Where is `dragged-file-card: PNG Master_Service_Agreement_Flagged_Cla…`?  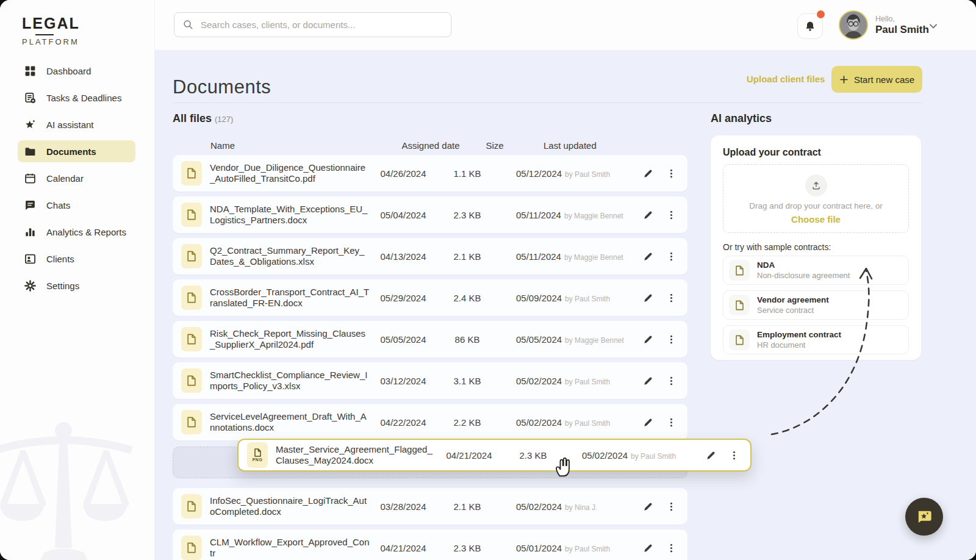 dragged-file-card: PNG Master_Service_Agreement_Flagged_Cla… is located at coordinates (494, 455).